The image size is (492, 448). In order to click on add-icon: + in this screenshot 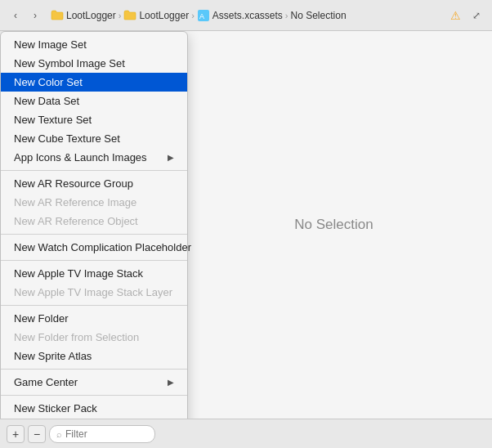, I will do `click(16, 434)`.